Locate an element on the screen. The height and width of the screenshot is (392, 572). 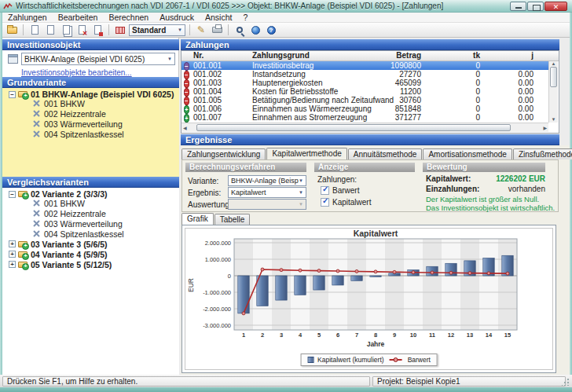
column-nr: Nr. is located at coordinates (198, 55).